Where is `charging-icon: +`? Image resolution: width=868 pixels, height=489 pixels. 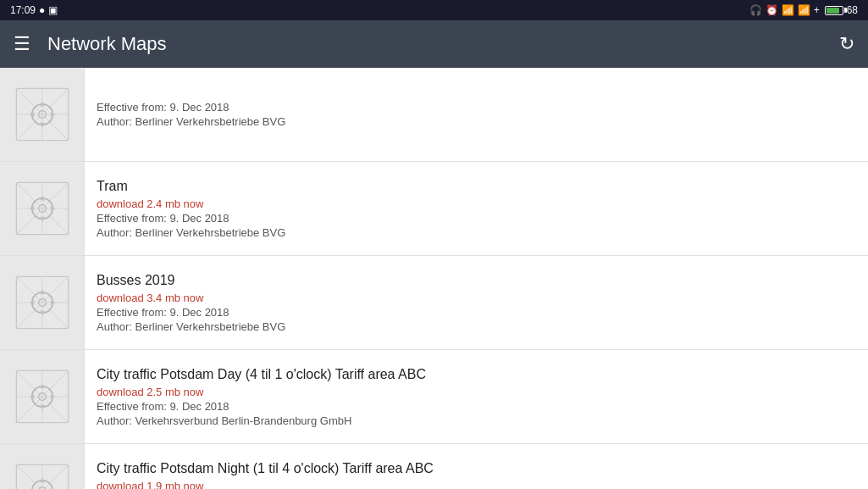
charging-icon: + is located at coordinates (816, 10).